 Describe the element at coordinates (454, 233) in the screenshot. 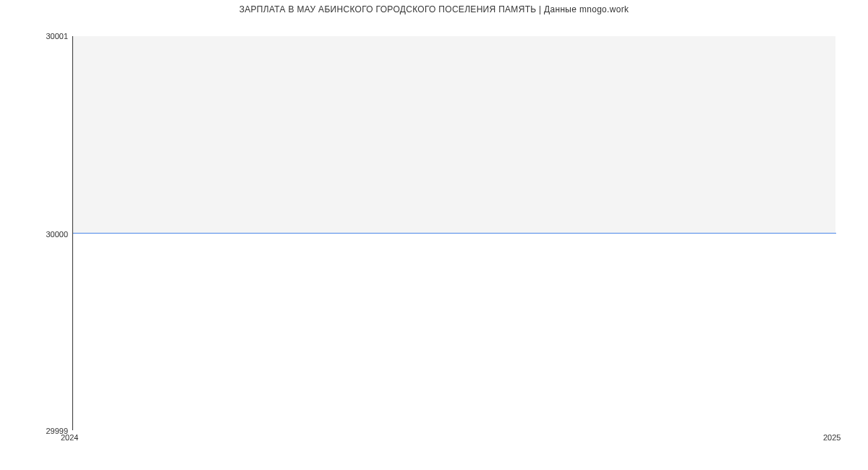

I see `data-line` at that location.